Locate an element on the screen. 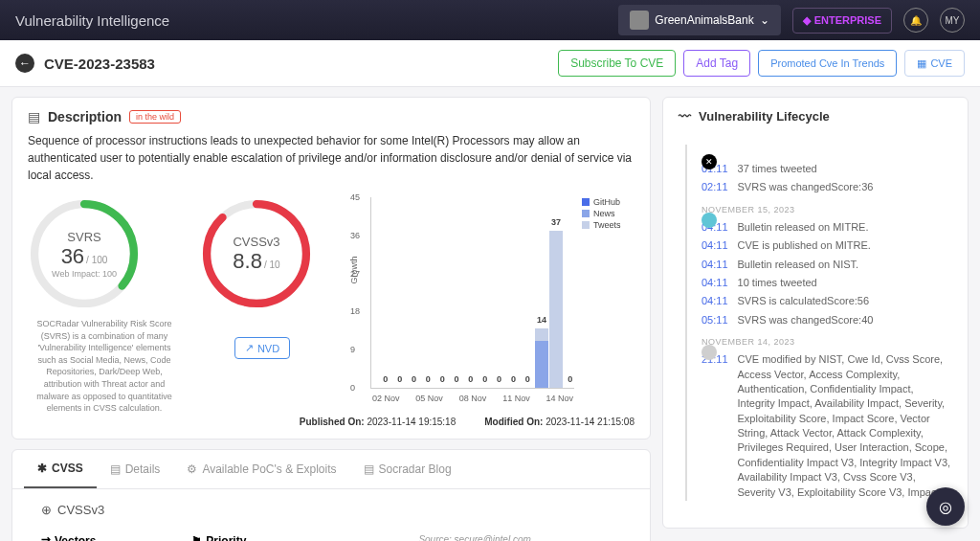  timeline-text: CVE modified by NIST, Cwe Id, Cvss Score… is located at coordinates (845, 427).